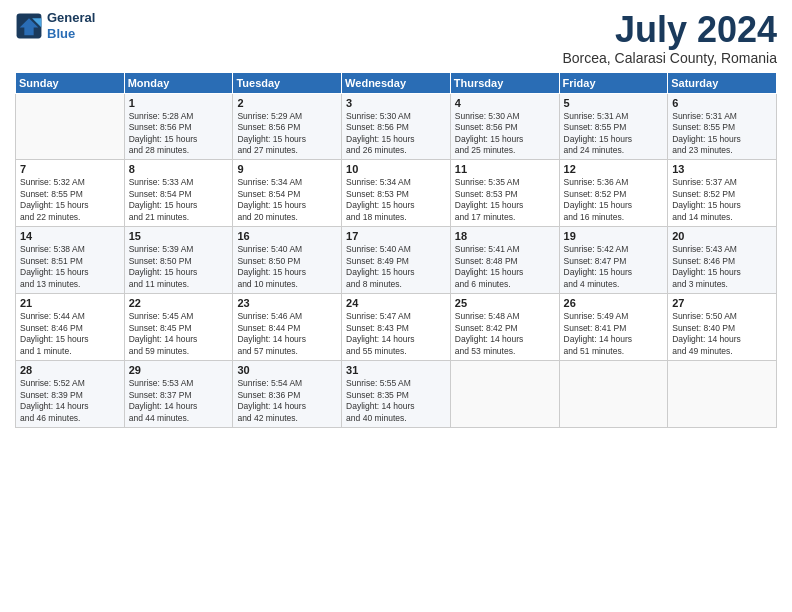 The height and width of the screenshot is (612, 792). I want to click on calendar-cell: 3Sunrise: 5:30 AM Sunset: 8:56 PM Daylig…, so click(396, 126).